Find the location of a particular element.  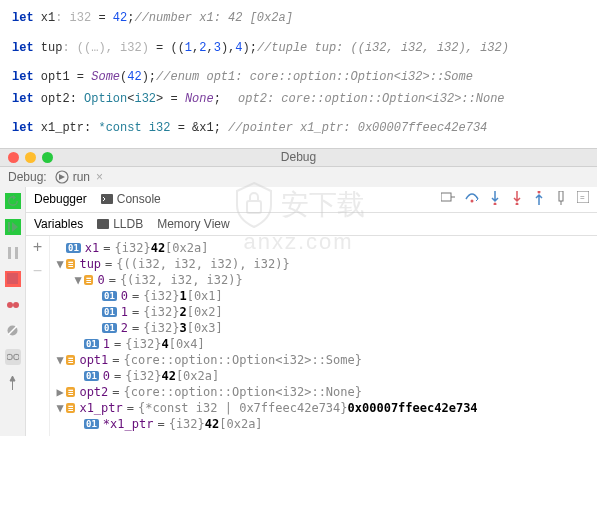

code-line: let tup: ((…), i32) = ((1,2,3),4);//tupl… is located at coordinates (298, 49).